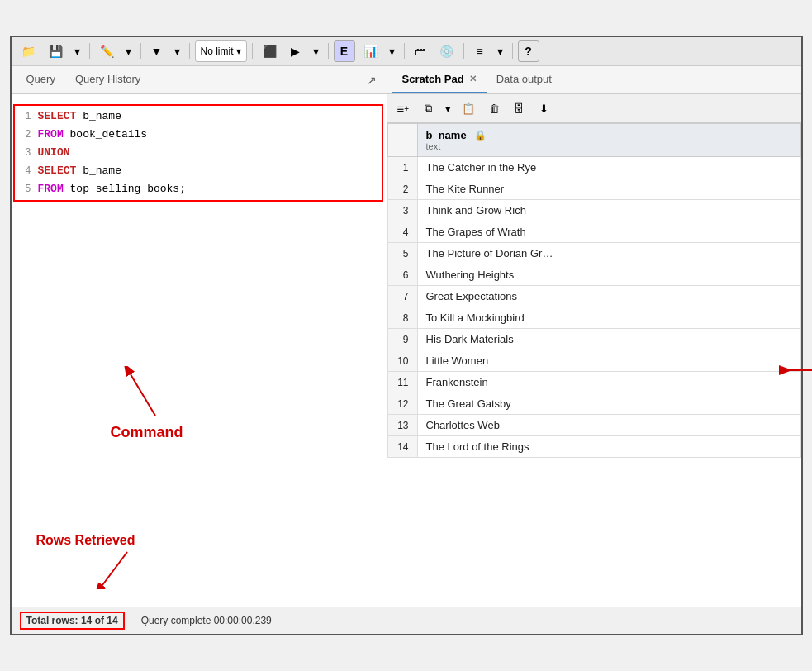 This screenshot has height=671, width=812. What do you see at coordinates (403, 108) in the screenshot?
I see `add-row-btn: ≡+` at bounding box center [403, 108].